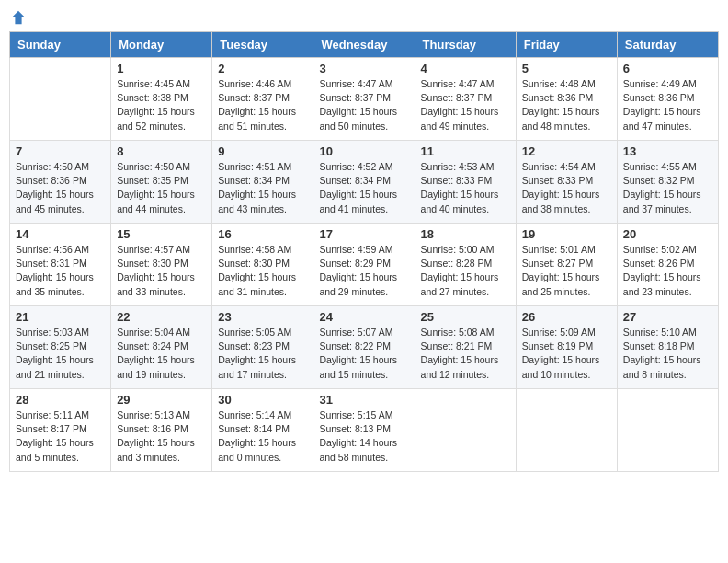 This screenshot has height=563, width=728. I want to click on calendar-cell: 23Sunrise: 5:05 AM Sunset: 8:23 PM Dayli…, so click(263, 348).